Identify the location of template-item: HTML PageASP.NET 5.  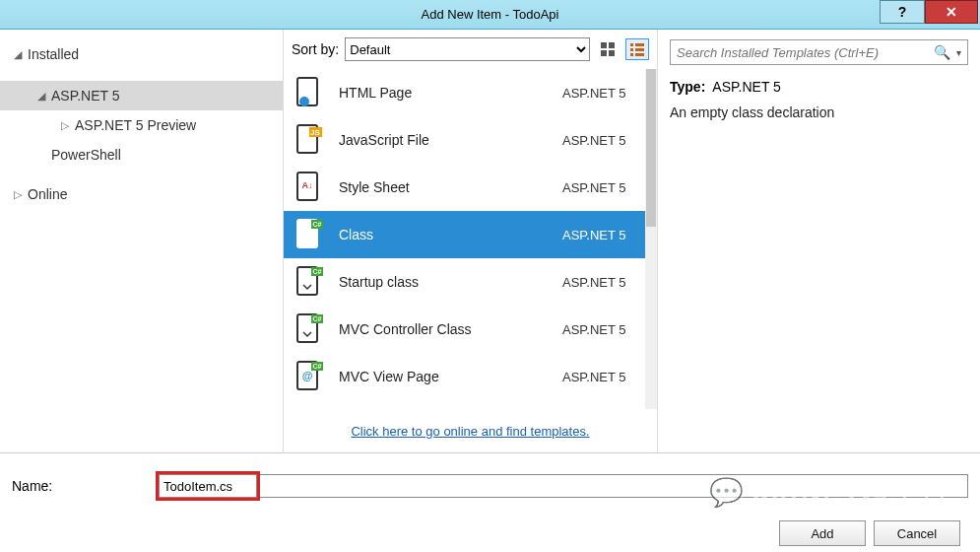
(469, 93).